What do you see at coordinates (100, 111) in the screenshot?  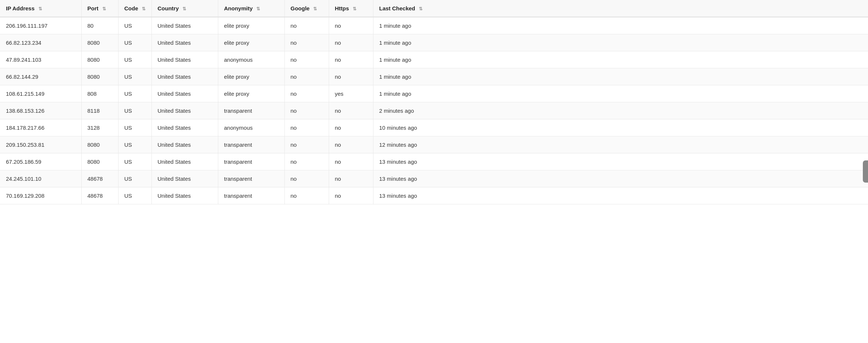 I see `cell-port: 8118` at bounding box center [100, 111].